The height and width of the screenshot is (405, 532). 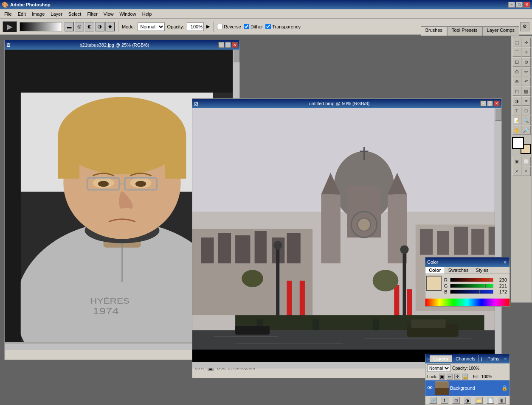 What do you see at coordinates (253, 26) in the screenshot?
I see `dither-checkbox-group: Dither` at bounding box center [253, 26].